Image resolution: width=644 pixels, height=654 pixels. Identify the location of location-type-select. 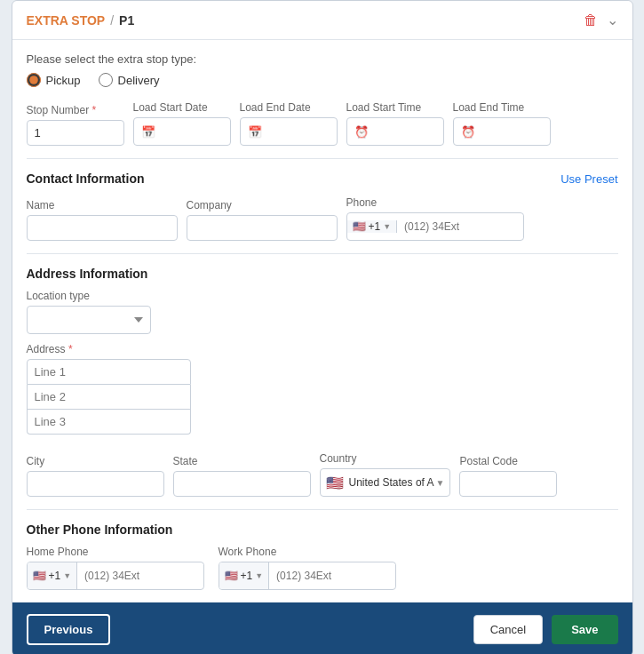
(89, 320).